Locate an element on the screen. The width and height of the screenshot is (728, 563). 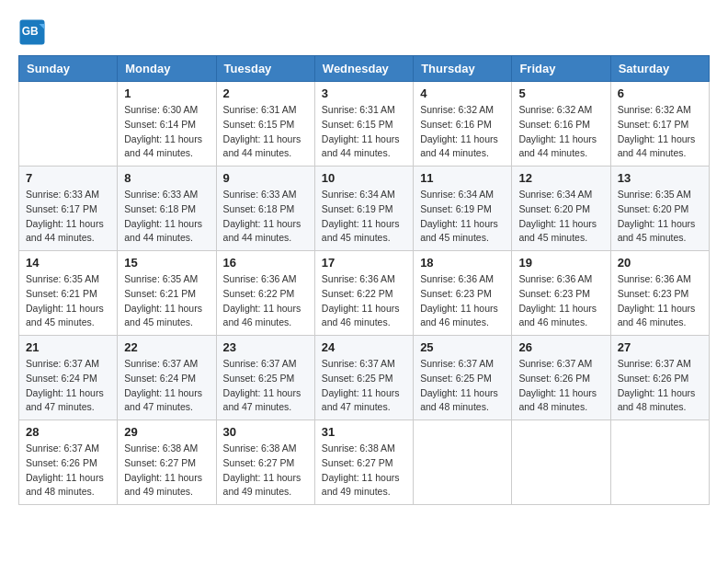
day-info: Sunrise: 6:30 AMSunset: 6:14 PMDaylight:… is located at coordinates (166, 132).